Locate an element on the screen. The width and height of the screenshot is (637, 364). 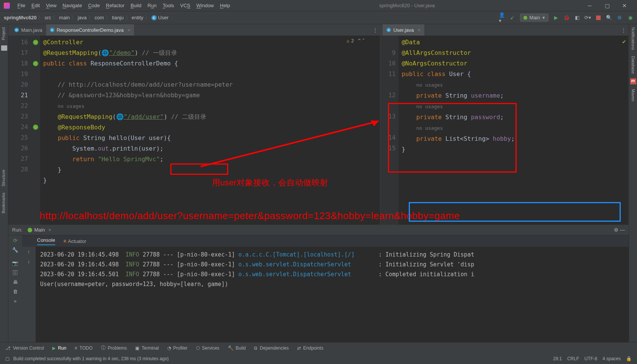
breadcrumb-part: java is located at coordinates (82, 17).